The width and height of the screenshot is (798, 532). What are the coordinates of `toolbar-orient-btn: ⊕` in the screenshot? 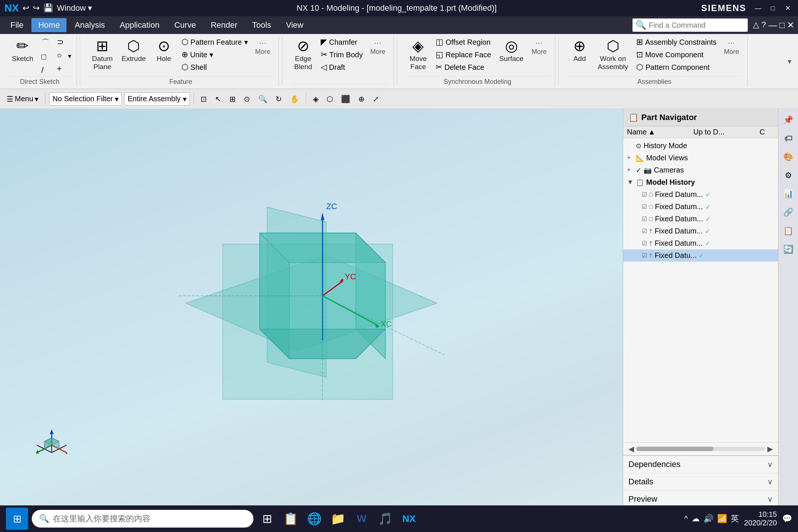 It's located at (361, 99).